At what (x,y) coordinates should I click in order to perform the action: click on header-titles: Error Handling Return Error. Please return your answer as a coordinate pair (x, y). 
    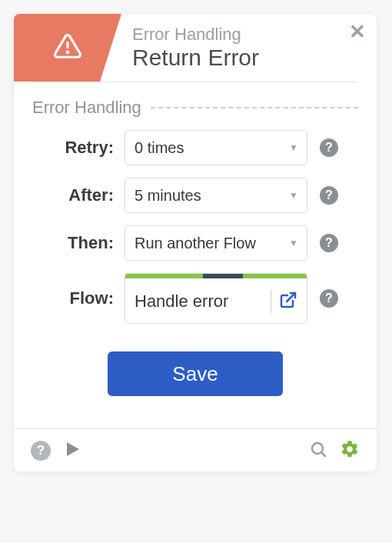
    Looking at the image, I should click on (249, 48).